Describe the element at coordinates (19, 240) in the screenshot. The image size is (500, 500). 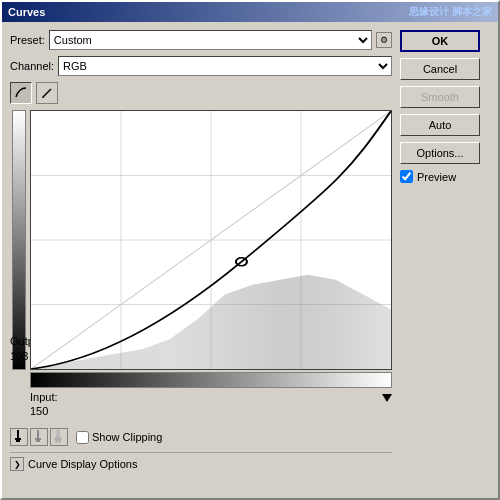
I see `output-gradient` at that location.